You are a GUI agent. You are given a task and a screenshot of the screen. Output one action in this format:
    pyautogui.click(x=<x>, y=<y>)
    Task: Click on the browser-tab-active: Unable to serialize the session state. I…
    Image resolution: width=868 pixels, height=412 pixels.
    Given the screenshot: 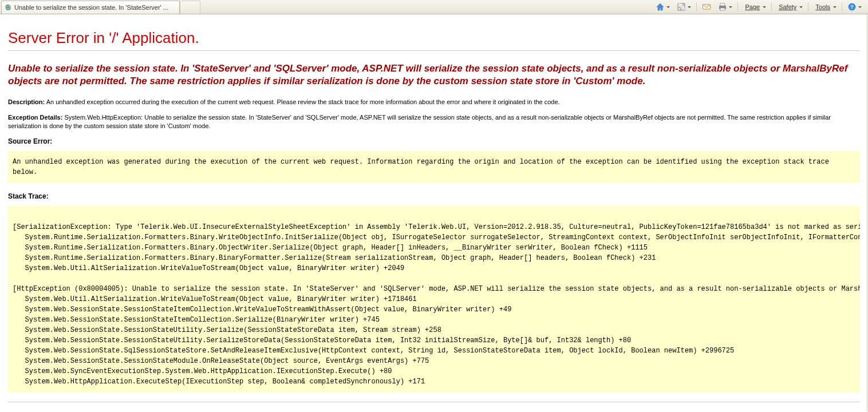 What is the action you would take?
    pyautogui.click(x=90, y=7)
    